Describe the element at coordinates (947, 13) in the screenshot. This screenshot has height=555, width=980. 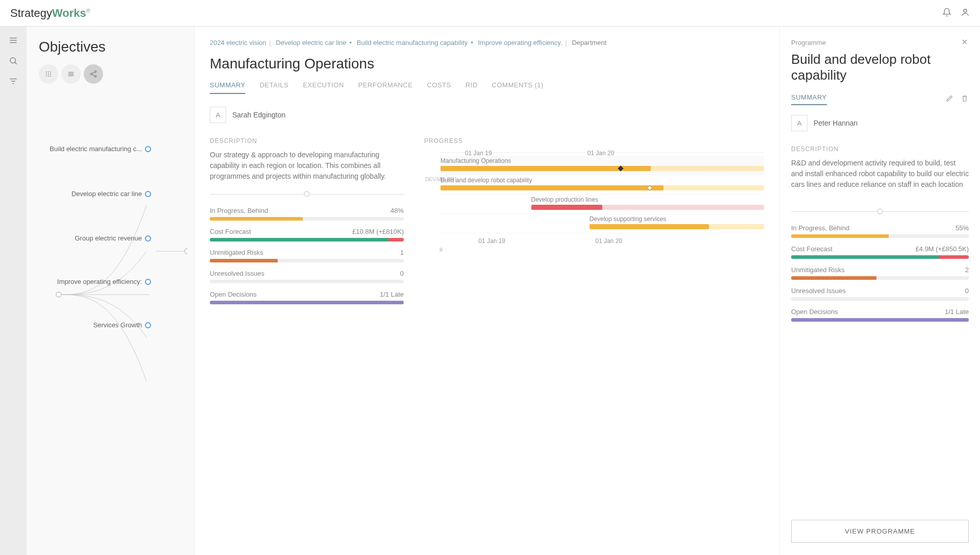
I see `bell-icon` at that location.